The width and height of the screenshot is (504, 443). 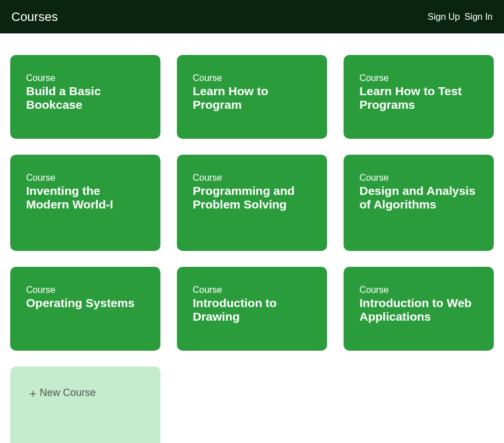 I want to click on course-title: Learn How to Test Programs, so click(x=418, y=98).